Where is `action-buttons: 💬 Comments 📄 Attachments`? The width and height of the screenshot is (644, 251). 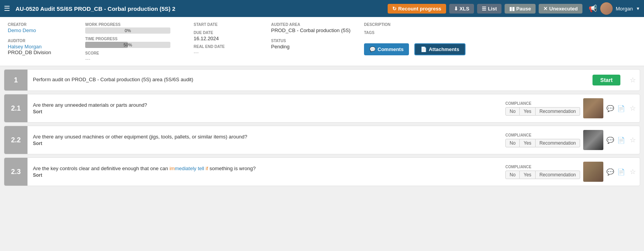 action-buttons: 💬 Comments 📄 Attachments is located at coordinates (496, 50).